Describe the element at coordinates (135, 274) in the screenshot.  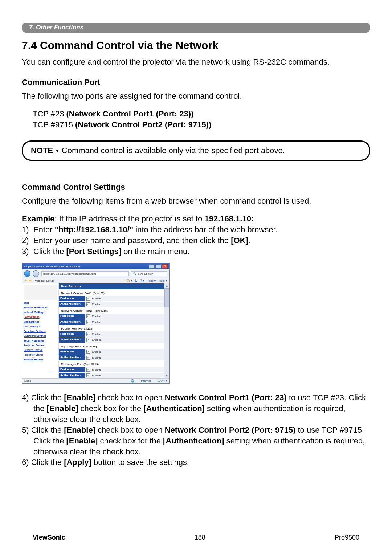
I see `search-icon: 🔍` at that location.